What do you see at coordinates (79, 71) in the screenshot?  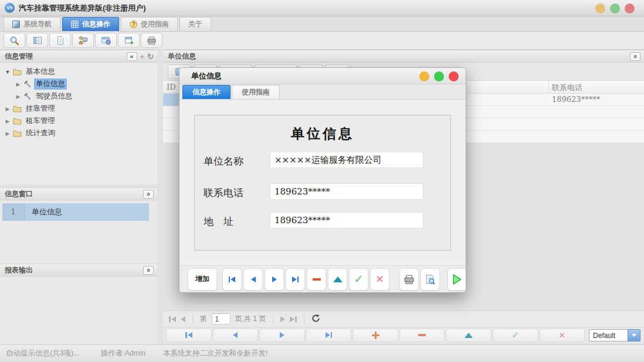 I see `tree-node-basic-info: ▼ 基本信息` at bounding box center [79, 71].